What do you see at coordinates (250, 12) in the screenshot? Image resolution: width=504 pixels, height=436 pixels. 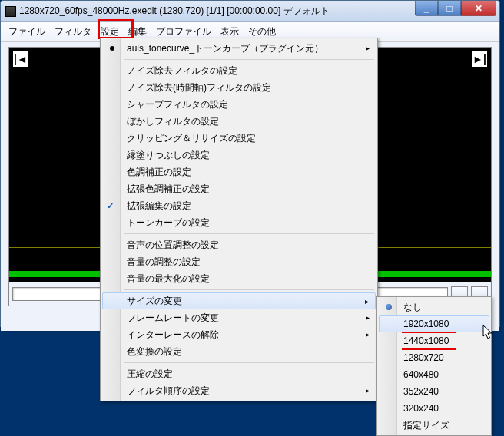 I see `titlebar: 1280x720_60fps_48000Hz.exedit (1280,720)…` at bounding box center [250, 12].